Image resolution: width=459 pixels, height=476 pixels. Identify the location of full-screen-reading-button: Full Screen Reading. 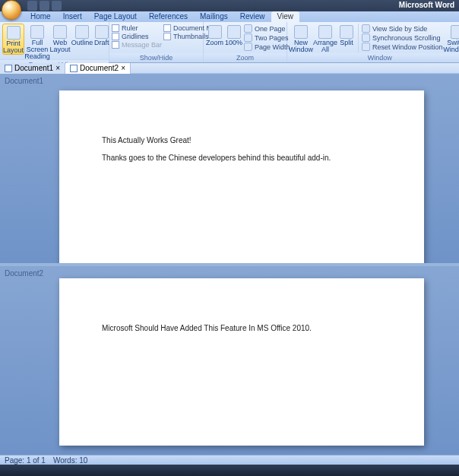
(37, 42).